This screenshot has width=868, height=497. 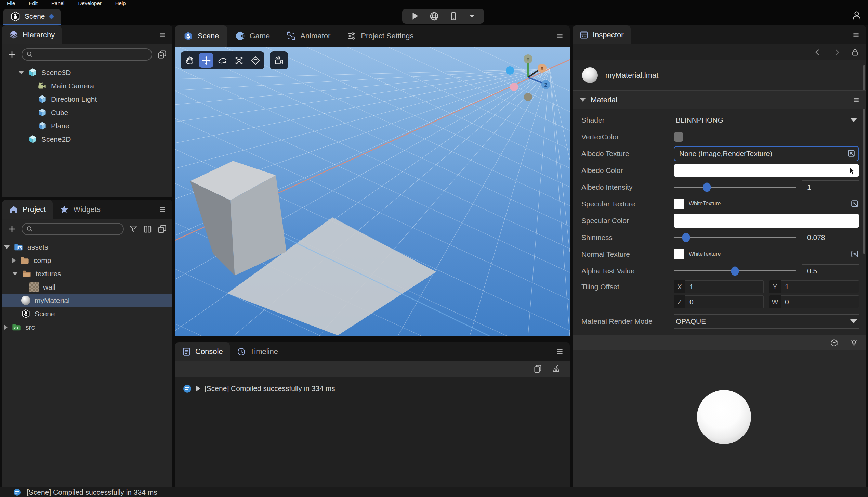 What do you see at coordinates (87, 139) in the screenshot?
I see `tree-item-scene2d: Scene2D` at bounding box center [87, 139].